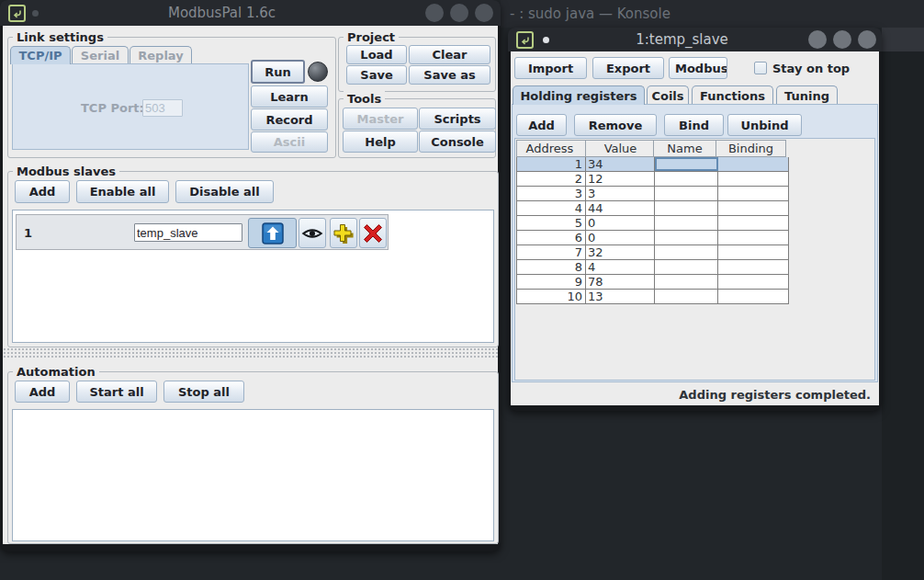 The width and height of the screenshot is (924, 580). Describe the element at coordinates (344, 233) in the screenshot. I see `slave-duplicate-button` at that location.